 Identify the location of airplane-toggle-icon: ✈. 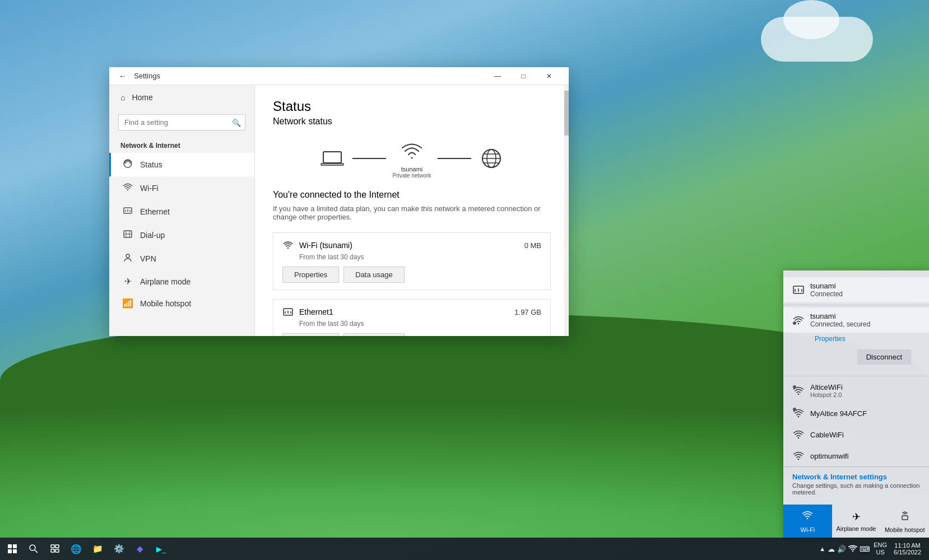
(856, 517).